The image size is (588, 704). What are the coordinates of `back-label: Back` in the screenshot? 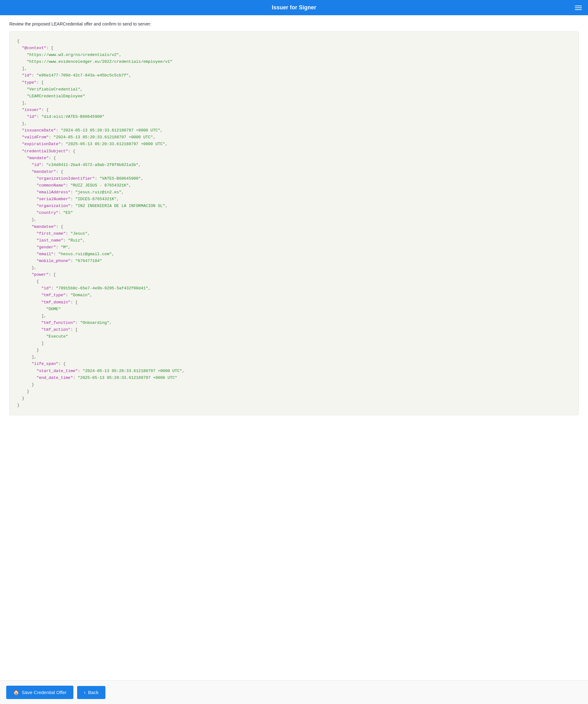 It's located at (93, 692).